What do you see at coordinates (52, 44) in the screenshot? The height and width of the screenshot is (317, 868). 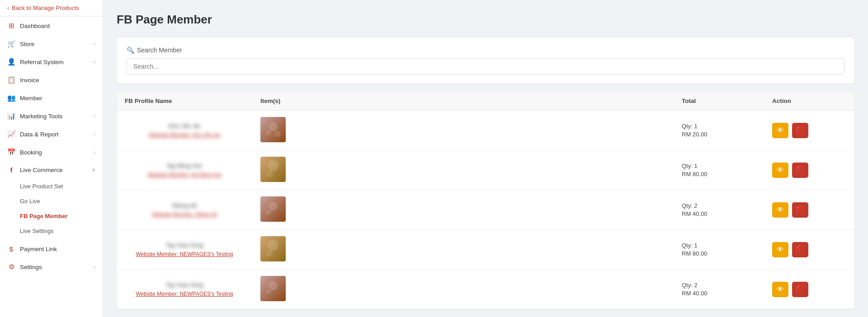 I see `sidebar-item-store: 🛒 Store ›` at bounding box center [52, 44].